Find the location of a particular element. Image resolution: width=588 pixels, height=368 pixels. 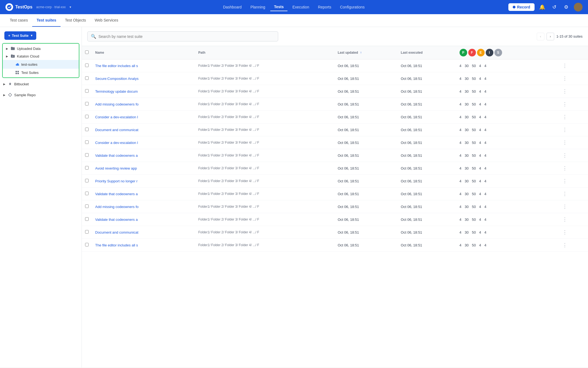

next-page-button: › is located at coordinates (550, 37).